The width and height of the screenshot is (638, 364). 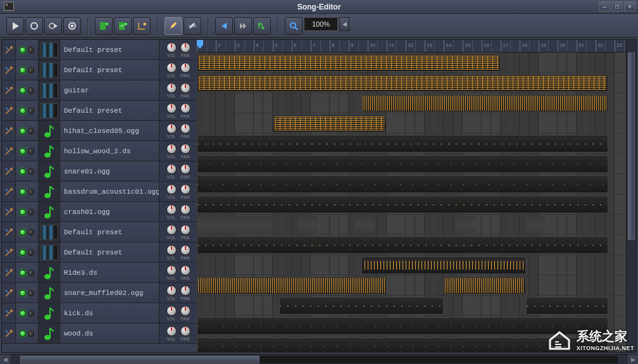 What do you see at coordinates (109, 192) in the screenshot?
I see `track-name-label: bassdrum_acoustic01.ogg` at bounding box center [109, 192].